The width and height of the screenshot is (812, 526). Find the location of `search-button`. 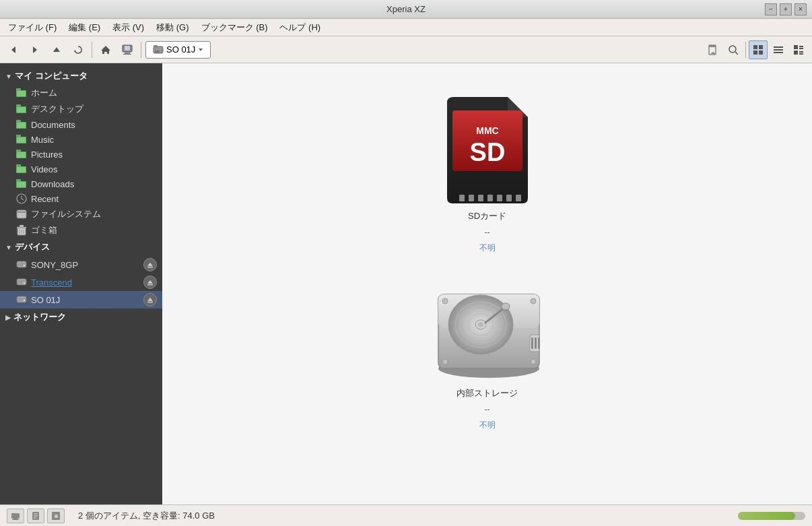

search-button is located at coordinates (733, 50).